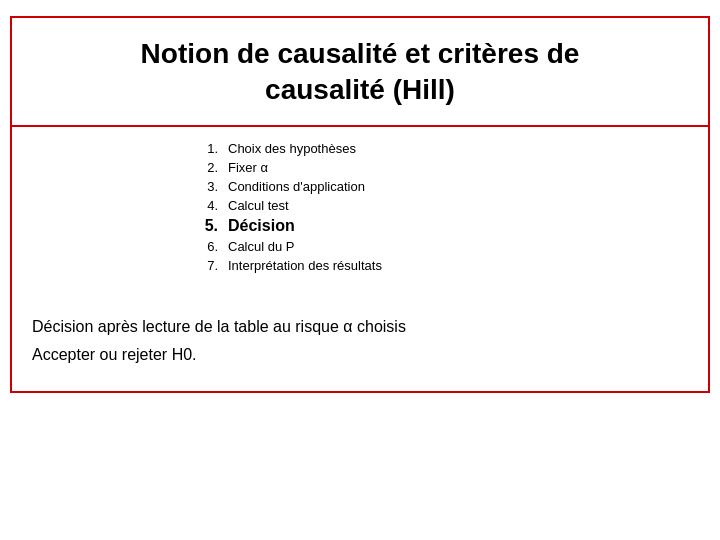 This screenshot has height=540, width=720. I want to click on step-label-6: Calcul du P, so click(261, 246).